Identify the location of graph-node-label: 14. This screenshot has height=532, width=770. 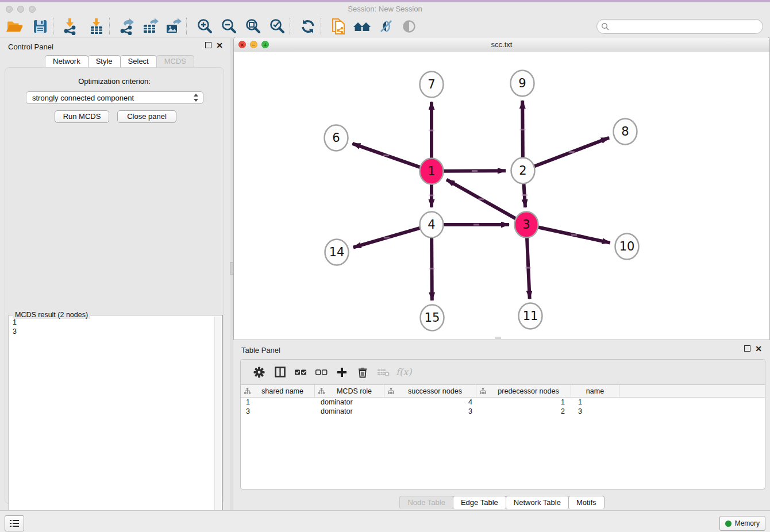
(337, 252).